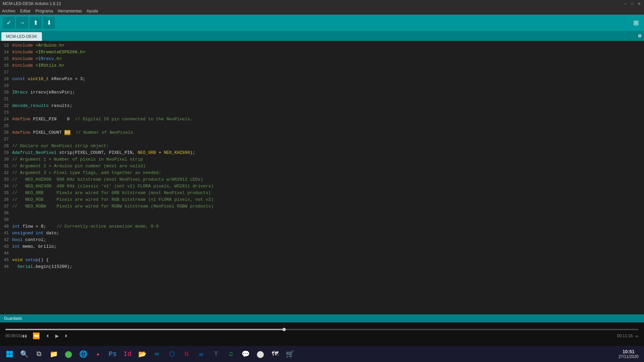 The image size is (644, 362). I want to click on code-line-30: 30 // Argument 1 = Number of pixels in N…, so click(322, 160).